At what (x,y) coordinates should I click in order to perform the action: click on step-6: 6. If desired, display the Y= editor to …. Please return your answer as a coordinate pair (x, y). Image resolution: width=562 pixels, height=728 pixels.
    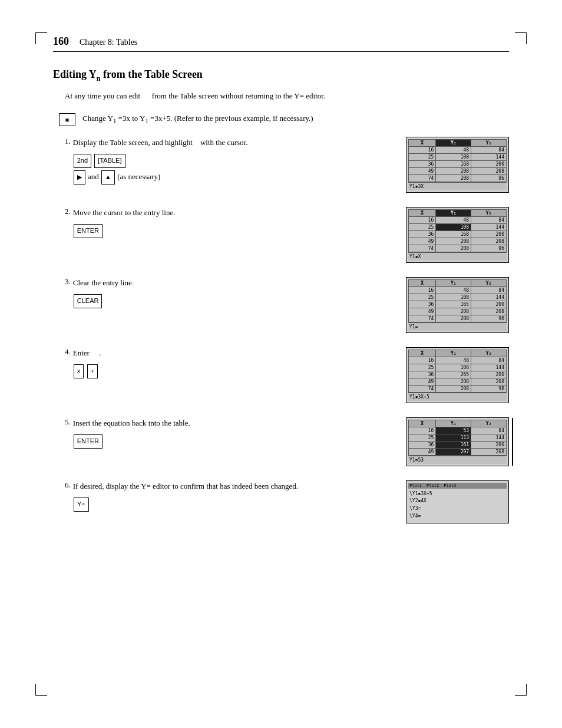
    Looking at the image, I should click on (287, 502).